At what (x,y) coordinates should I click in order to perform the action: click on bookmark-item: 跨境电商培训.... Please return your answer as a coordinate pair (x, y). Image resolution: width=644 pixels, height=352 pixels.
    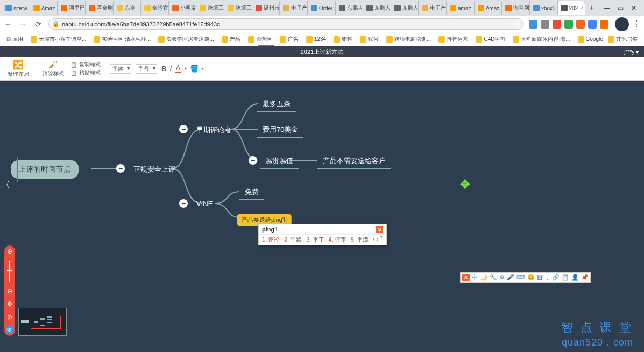
    Looking at the image, I should click on (409, 39).